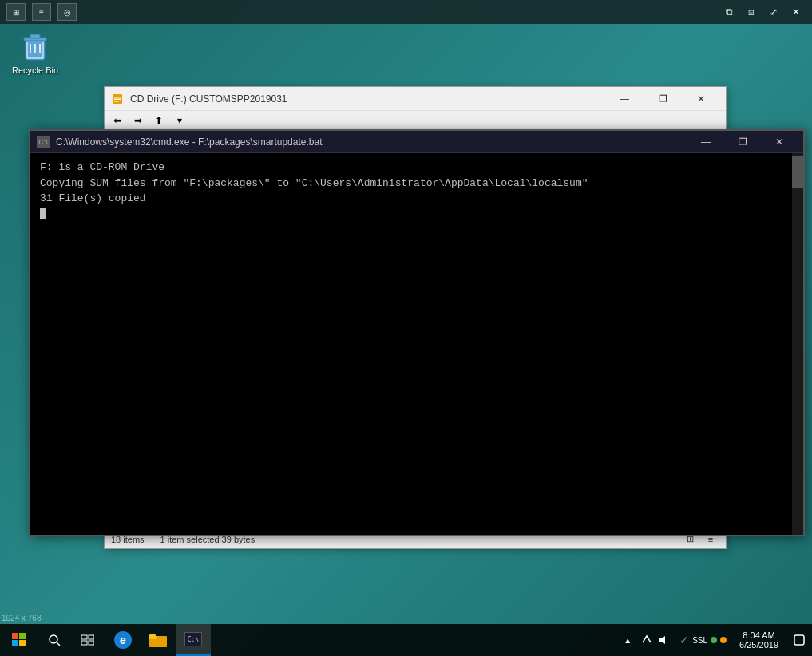  I want to click on search-icon, so click(54, 640).